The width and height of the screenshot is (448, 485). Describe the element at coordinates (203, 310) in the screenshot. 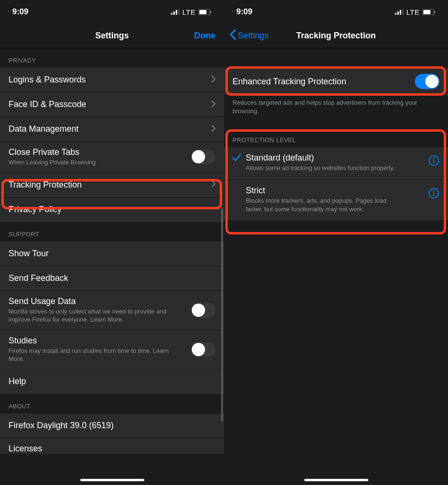

I see `send-usage-toggle` at that location.